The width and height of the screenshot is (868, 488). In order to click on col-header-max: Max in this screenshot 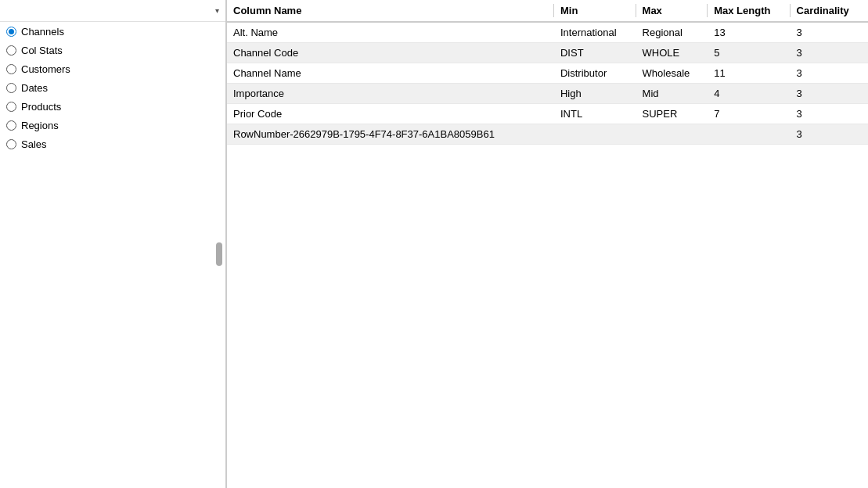, I will do `click(672, 11)`.